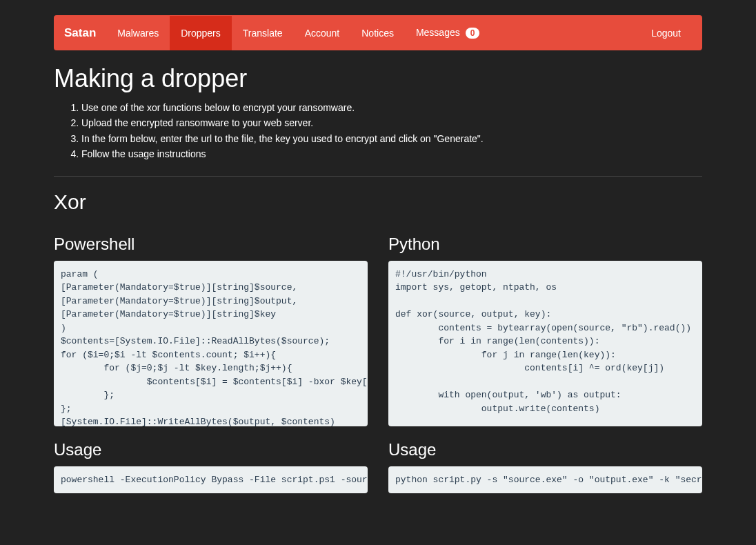 The width and height of the screenshot is (756, 545). What do you see at coordinates (378, 33) in the screenshot?
I see `navbar: Satan Malwares Droppers Translate Accoun…` at bounding box center [378, 33].